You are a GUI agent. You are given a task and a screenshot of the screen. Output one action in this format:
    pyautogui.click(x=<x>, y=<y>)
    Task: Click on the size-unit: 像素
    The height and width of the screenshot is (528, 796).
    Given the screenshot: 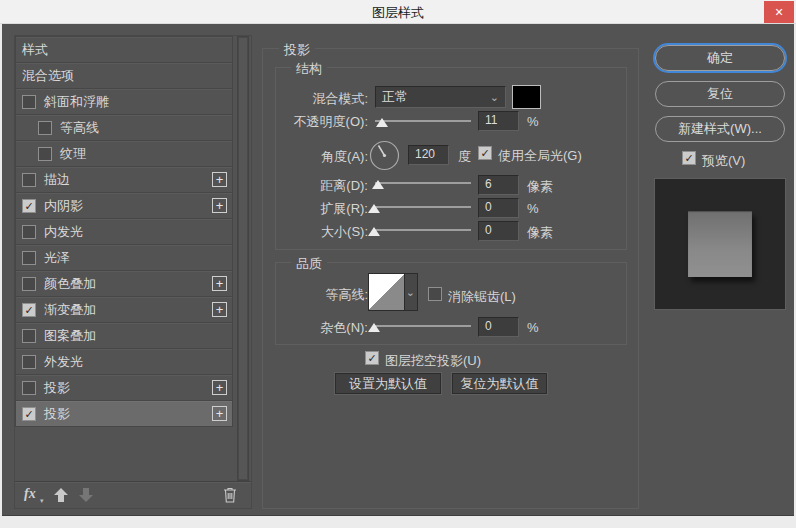 What is the action you would take?
    pyautogui.click(x=540, y=233)
    